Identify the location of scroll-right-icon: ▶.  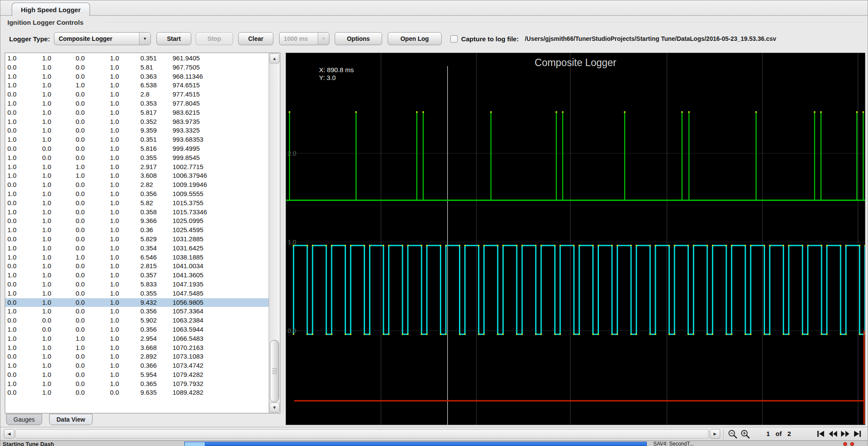
(715, 434).